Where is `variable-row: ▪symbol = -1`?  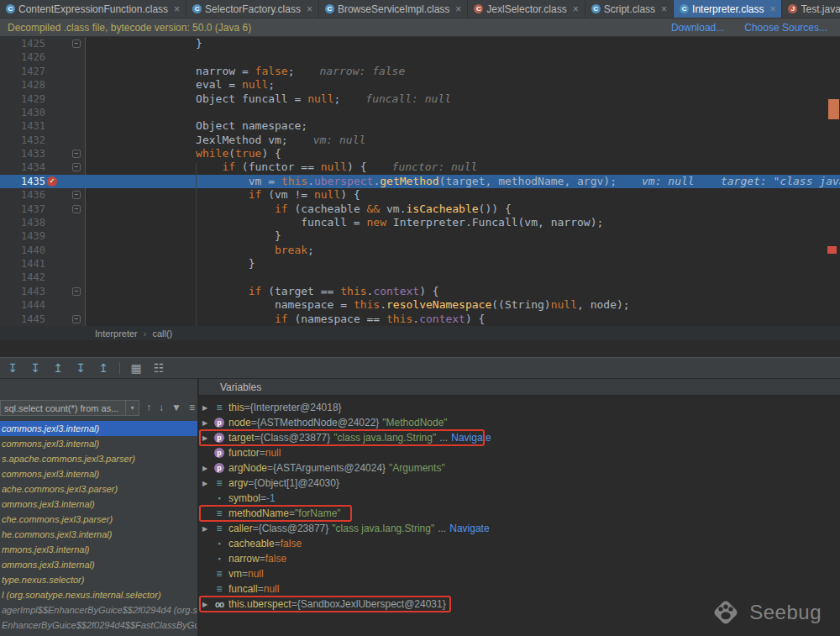
variable-row: ▪symbol = -1 is located at coordinates (519, 498).